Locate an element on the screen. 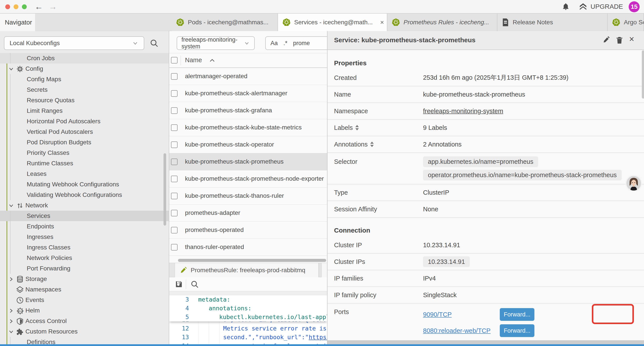 The width and height of the screenshot is (644, 346). sidebar-item-secrets: Secrets is located at coordinates (84, 90).